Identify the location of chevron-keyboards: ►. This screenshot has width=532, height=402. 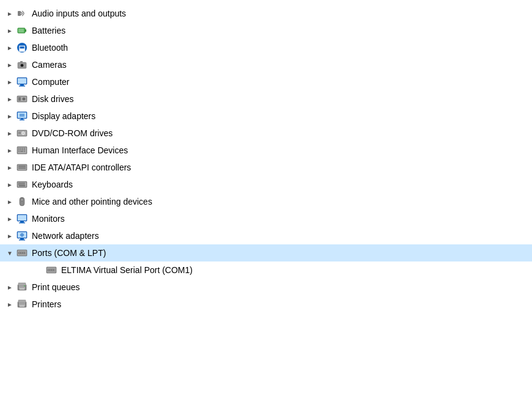
(10, 185).